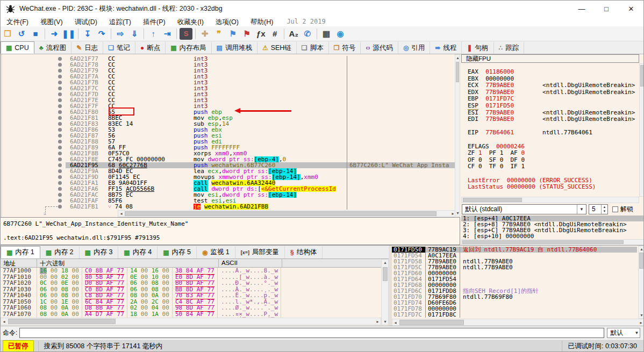  I want to click on disasm-row: 6AD21FB1˅ 74 08je wechatwin.6AD21FBB, so click(228, 206).